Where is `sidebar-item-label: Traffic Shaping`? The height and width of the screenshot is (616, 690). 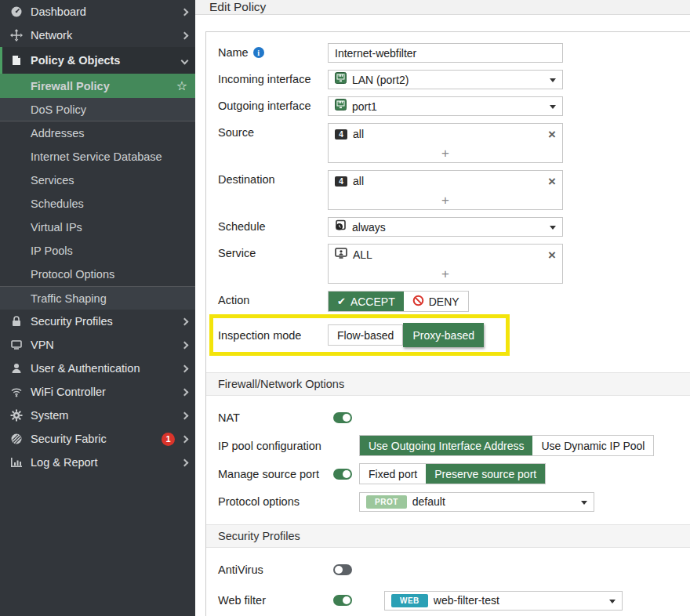 sidebar-item-label: Traffic Shaping is located at coordinates (69, 299).